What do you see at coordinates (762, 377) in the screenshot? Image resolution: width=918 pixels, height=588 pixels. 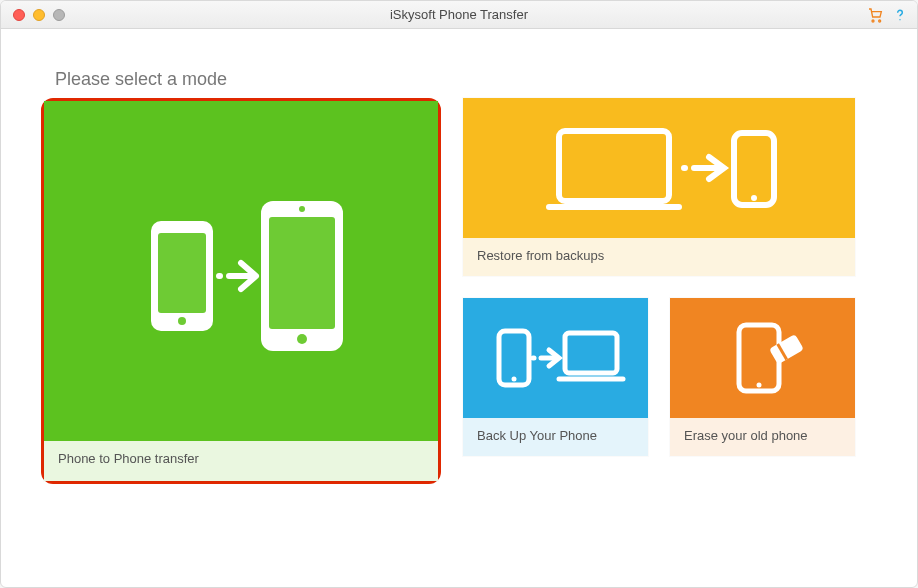 I see `mode-erase: Erase your old phone` at bounding box center [762, 377].